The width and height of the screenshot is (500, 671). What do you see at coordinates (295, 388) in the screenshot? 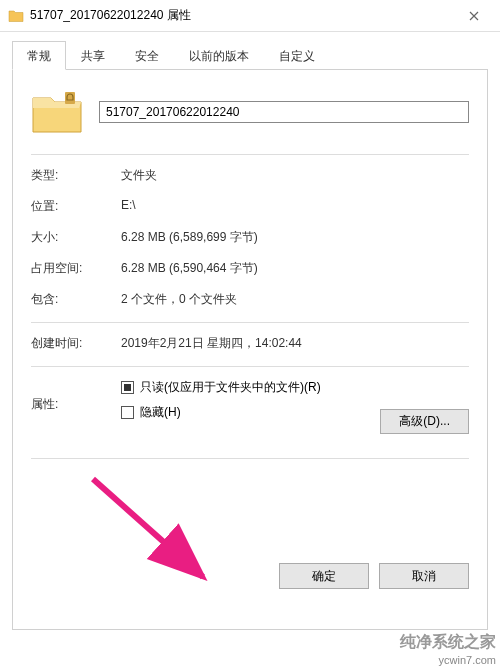
I see `readonly-checkbox-row: 只读(仅应用于文件夹中的文件)(R)` at bounding box center [295, 388].